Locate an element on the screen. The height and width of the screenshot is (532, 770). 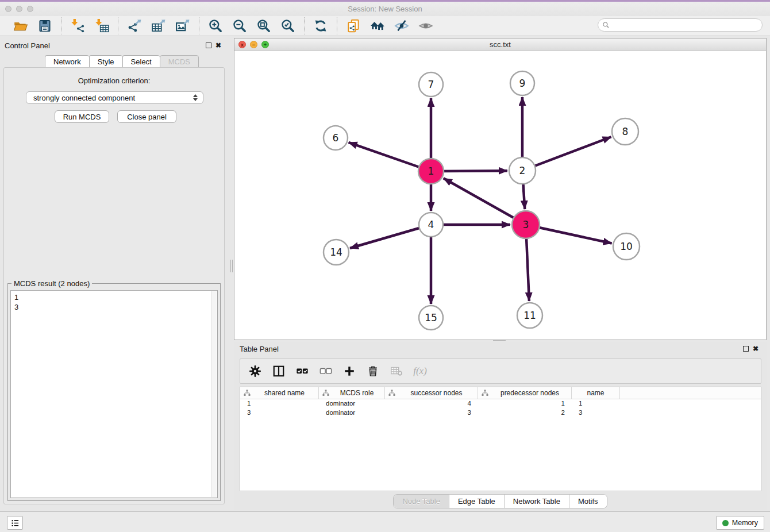
graph-node-8: 8 is located at coordinates (625, 132).